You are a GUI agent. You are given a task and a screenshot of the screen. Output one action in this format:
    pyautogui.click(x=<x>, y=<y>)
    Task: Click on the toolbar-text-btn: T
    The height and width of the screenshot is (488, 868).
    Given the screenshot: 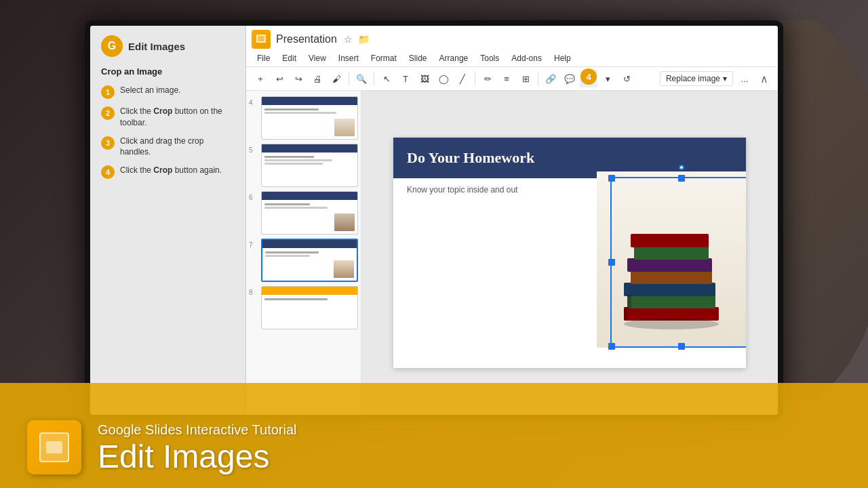 What is the action you would take?
    pyautogui.click(x=406, y=79)
    